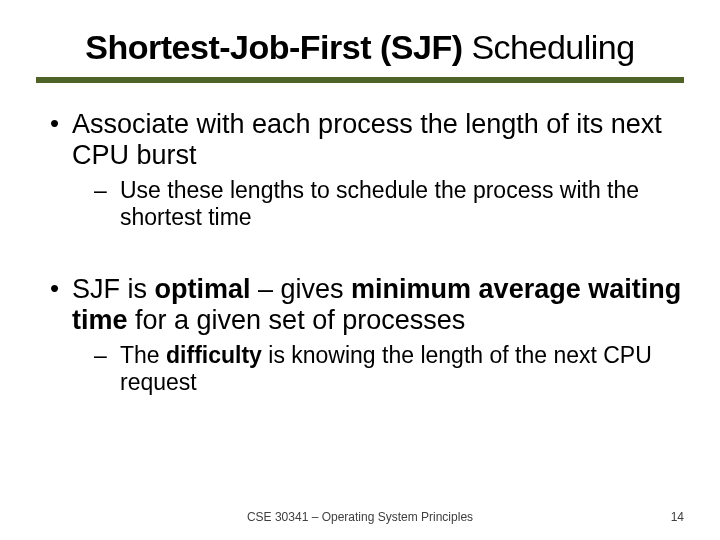 The height and width of the screenshot is (540, 720). Describe the element at coordinates (302, 289) in the screenshot. I see `bullet-2-mid: – gives` at that location.